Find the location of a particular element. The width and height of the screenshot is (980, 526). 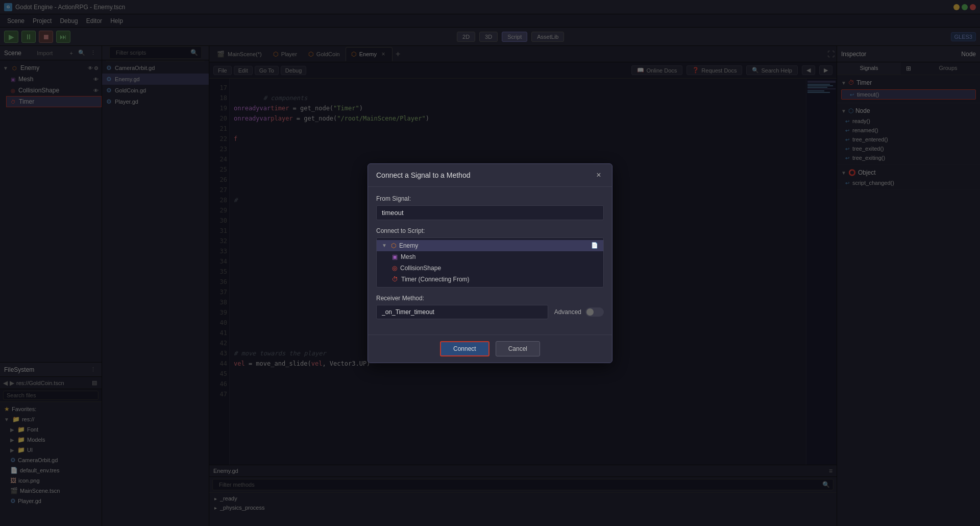

from-signal-value: timeout is located at coordinates (490, 212).